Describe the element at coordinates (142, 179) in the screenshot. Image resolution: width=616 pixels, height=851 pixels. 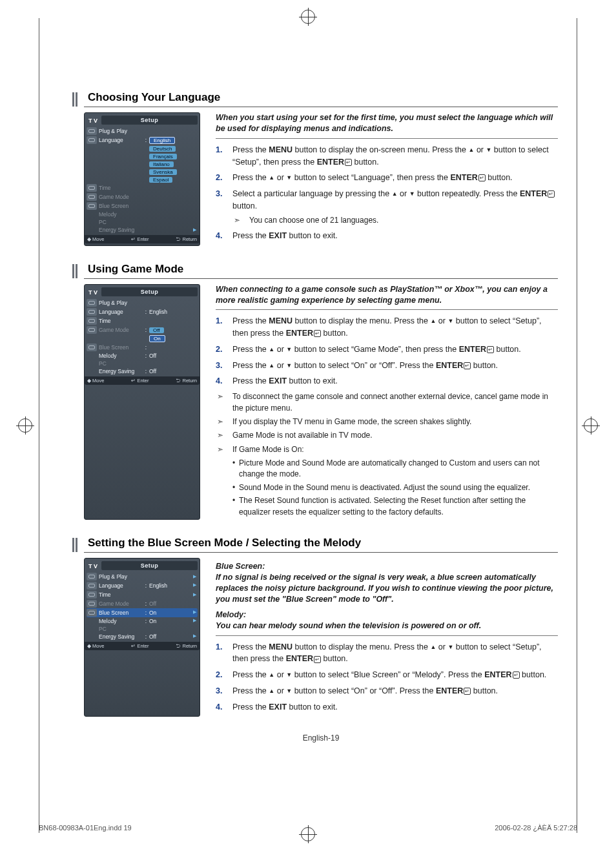
I see `osd-screenshot-language: T VSetupPlug & PlayLanguage:EnglishDeuts…` at that location.